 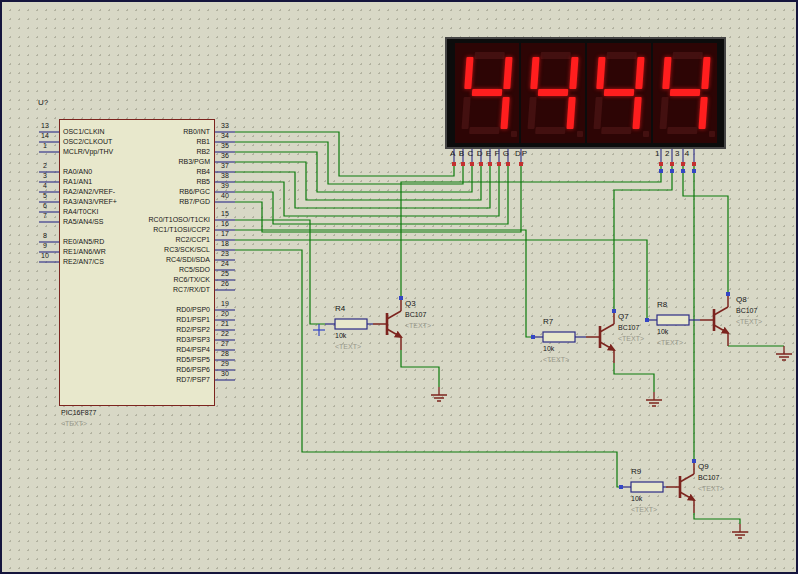 I want to click on resistor-r8, so click(x=674, y=320).